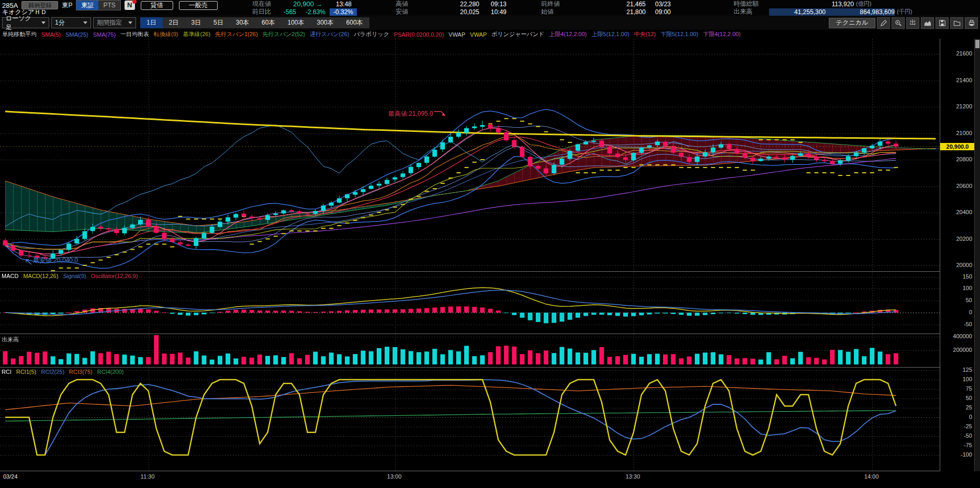 This screenshot has width=980, height=488. What do you see at coordinates (166, 35) in the screenshot?
I see `legend-item: 転換線(9)` at bounding box center [166, 35].